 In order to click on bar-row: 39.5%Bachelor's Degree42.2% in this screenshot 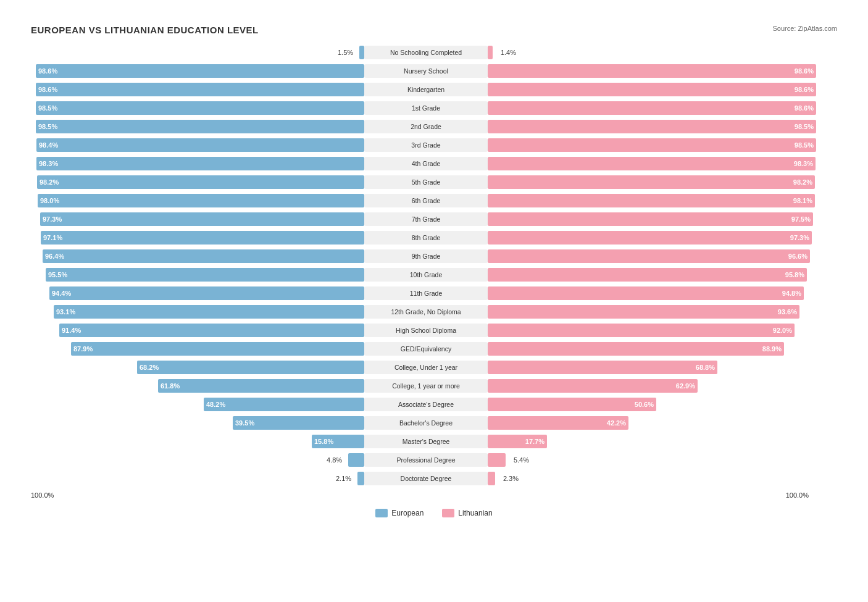, I will do `click(434, 423)`.